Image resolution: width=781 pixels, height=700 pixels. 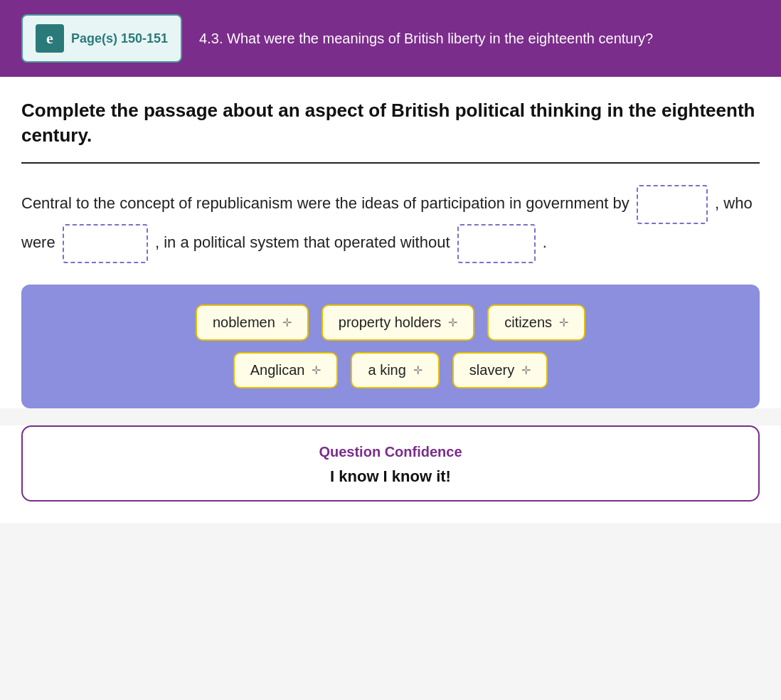 What do you see at coordinates (536, 323) in the screenshot?
I see `word-chip-citizens: citizens ✛` at bounding box center [536, 323].